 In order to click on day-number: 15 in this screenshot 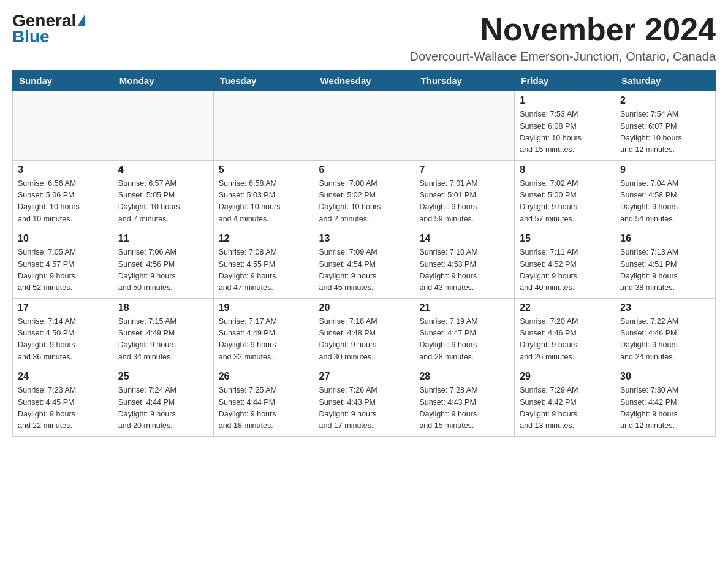, I will do `click(565, 239)`.